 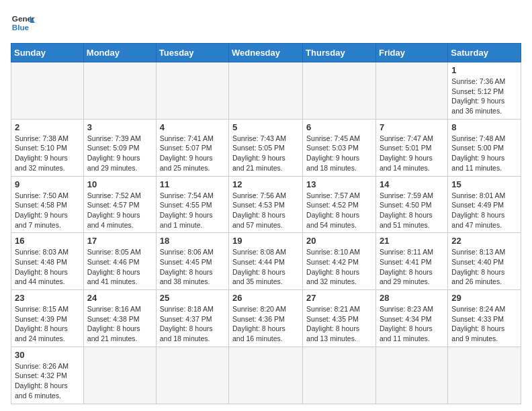 What do you see at coordinates (266, 262) in the screenshot?
I see `day-cell: 19Sunrise: 8:08 AM Sunset: 4:44 PM Dayli…` at bounding box center [266, 262].